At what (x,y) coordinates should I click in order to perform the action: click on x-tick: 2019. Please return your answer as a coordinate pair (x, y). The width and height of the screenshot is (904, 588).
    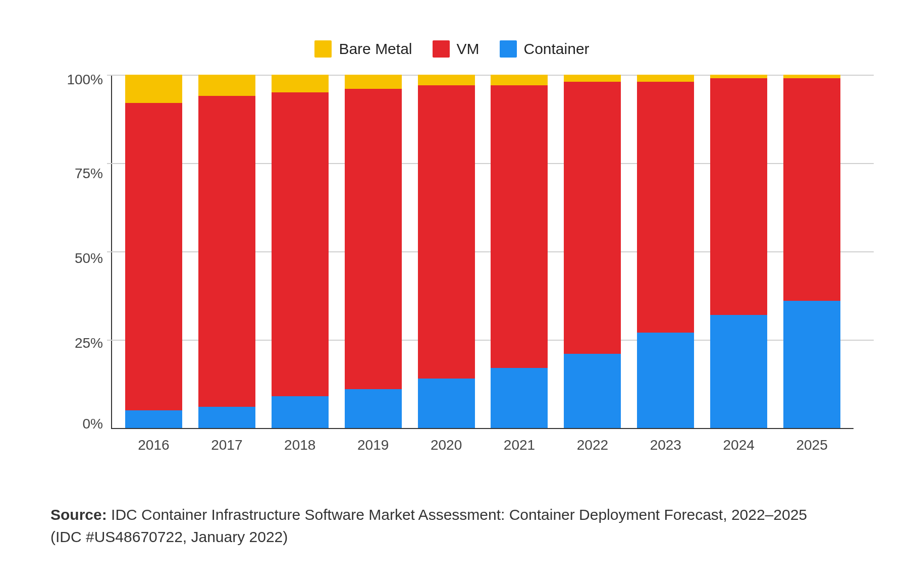
    Looking at the image, I should click on (374, 445).